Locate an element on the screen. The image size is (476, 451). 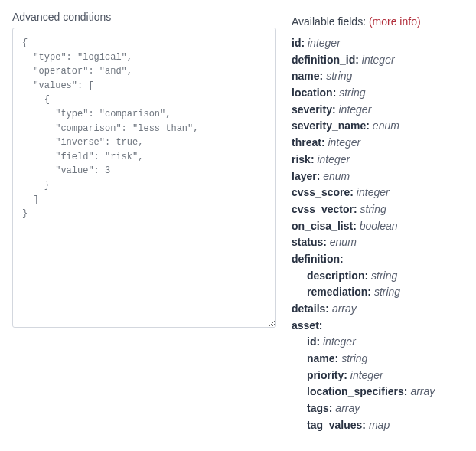
advanced-conditions-label: Advanced conditions is located at coordinates (144, 17).